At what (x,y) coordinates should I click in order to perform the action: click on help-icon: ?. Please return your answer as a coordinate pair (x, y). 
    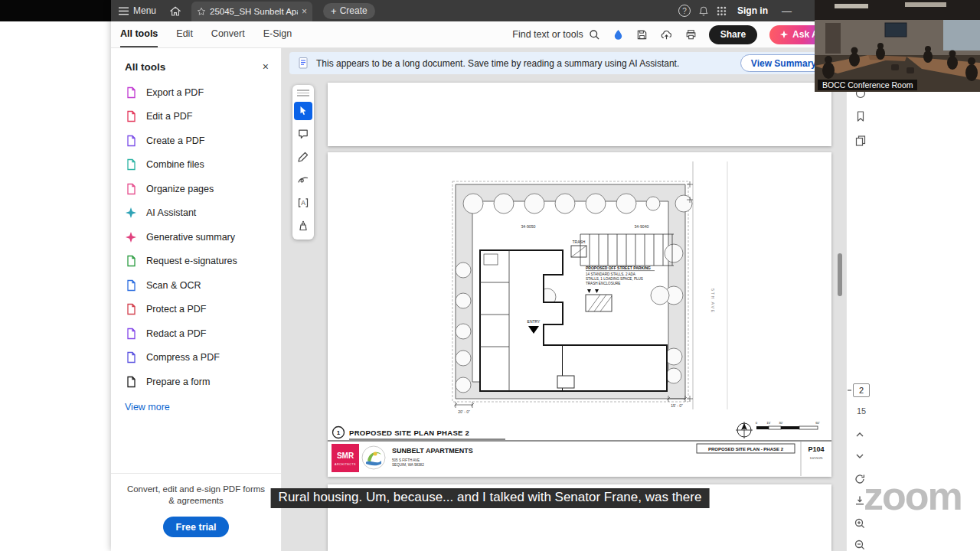
    Looking at the image, I should click on (684, 11).